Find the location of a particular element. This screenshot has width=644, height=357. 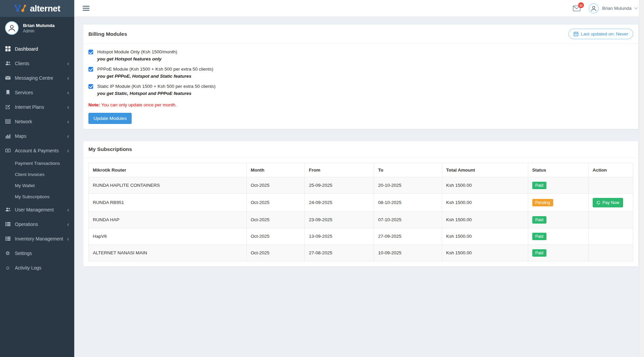

billing-modules-title: Billing Modules is located at coordinates (108, 34).